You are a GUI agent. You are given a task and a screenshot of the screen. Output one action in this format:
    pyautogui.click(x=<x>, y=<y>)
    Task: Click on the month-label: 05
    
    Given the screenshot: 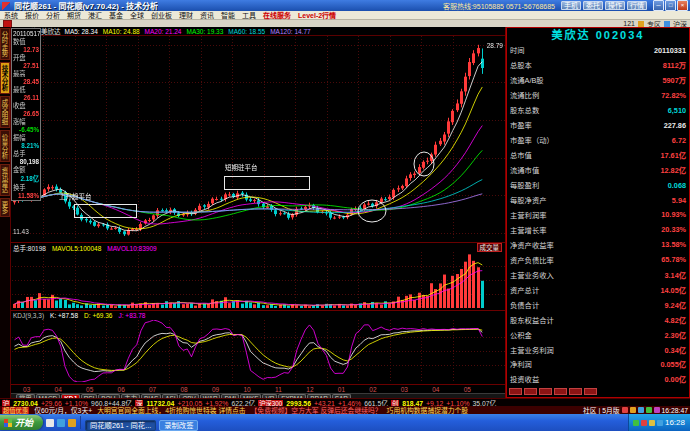 What is the action you would take?
    pyautogui.click(x=468, y=390)
    